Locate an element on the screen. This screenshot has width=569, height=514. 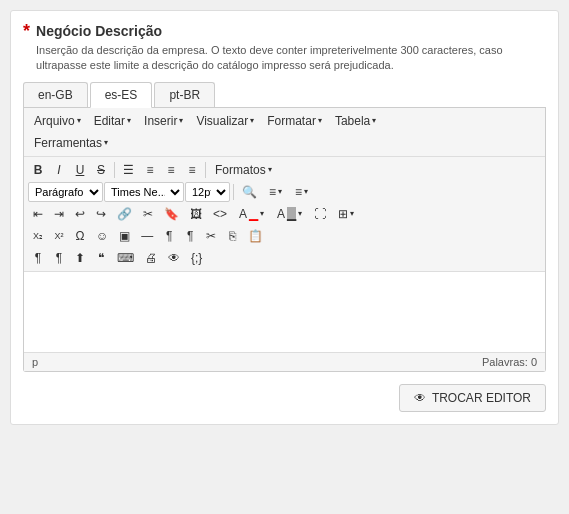
omega-button: Ω is located at coordinates (80, 236).